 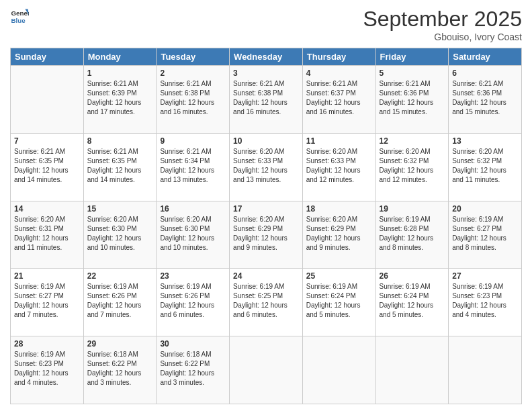 What do you see at coordinates (339, 209) in the screenshot?
I see `day-number: 18` at bounding box center [339, 209].